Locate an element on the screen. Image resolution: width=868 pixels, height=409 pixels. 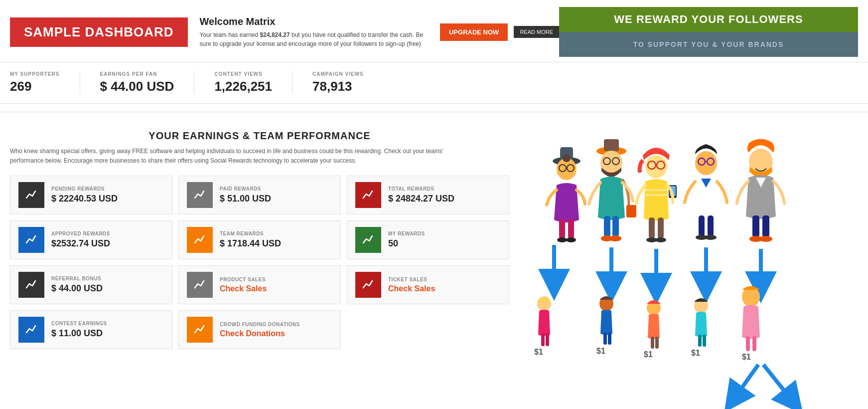
stat-card-label: PENDING REWARDS is located at coordinates (108, 189).